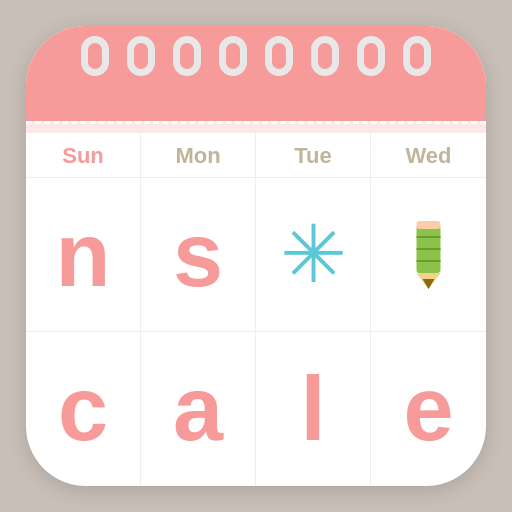  What do you see at coordinates (256, 127) in the screenshot?
I see `dashed-separator` at bounding box center [256, 127].